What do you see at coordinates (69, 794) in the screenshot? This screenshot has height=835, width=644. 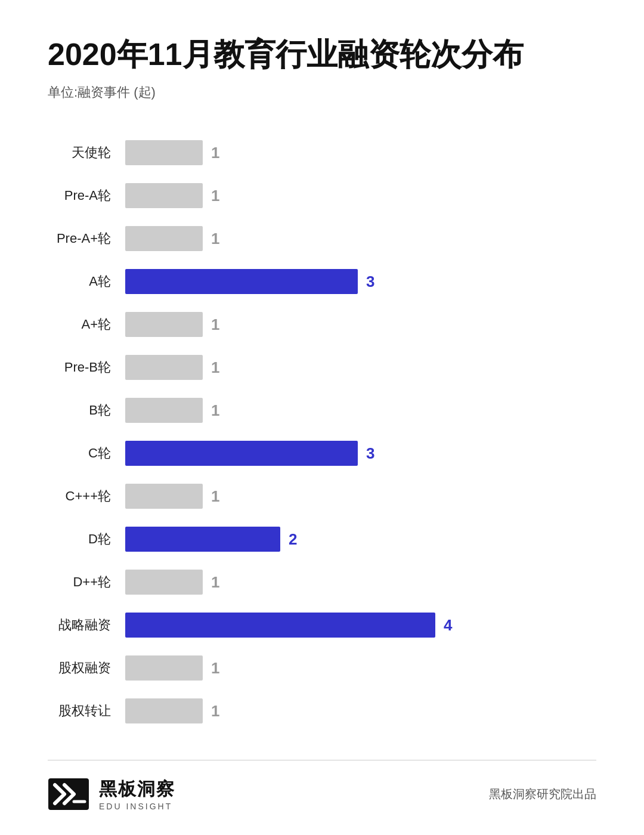 I see `brand-logo-icon` at bounding box center [69, 794].